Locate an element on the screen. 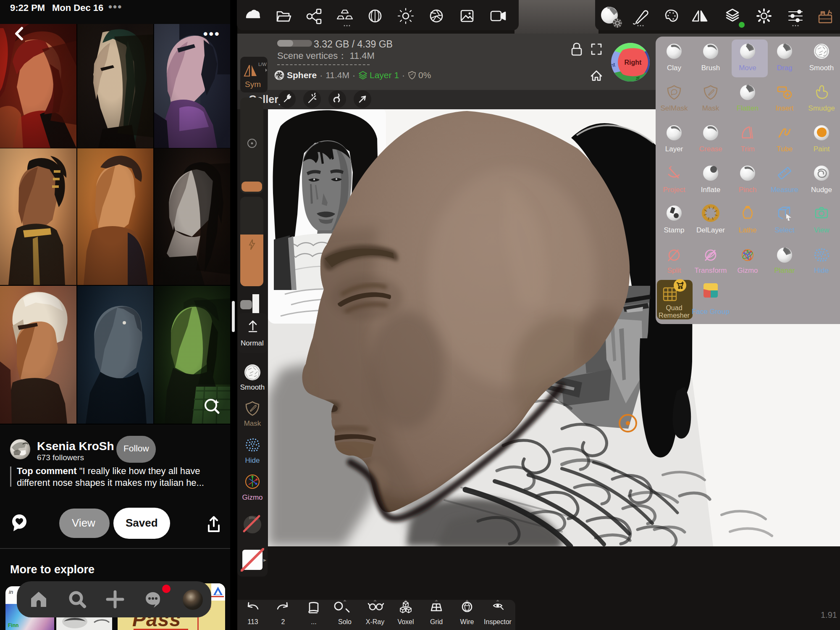  svg-text: Brush is located at coordinates (711, 68).